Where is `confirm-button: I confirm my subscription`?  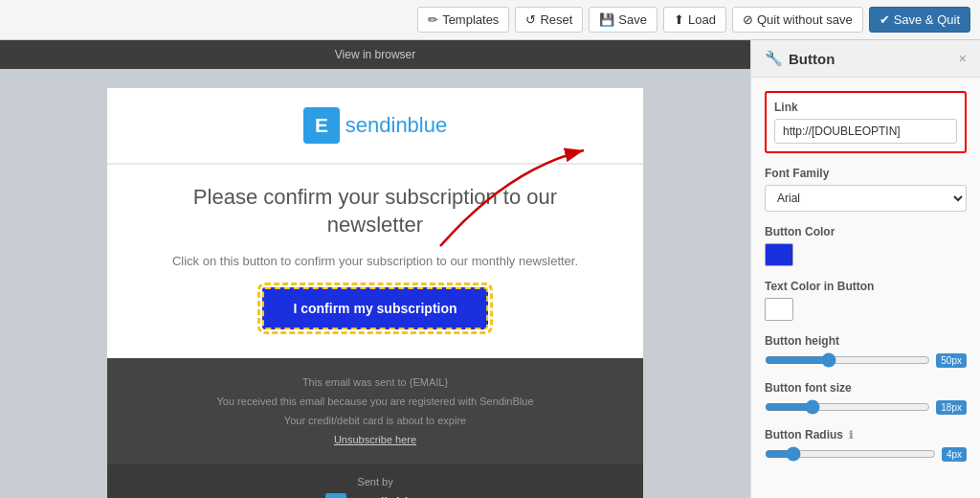
confirm-button: I confirm my subscription is located at coordinates (375, 308).